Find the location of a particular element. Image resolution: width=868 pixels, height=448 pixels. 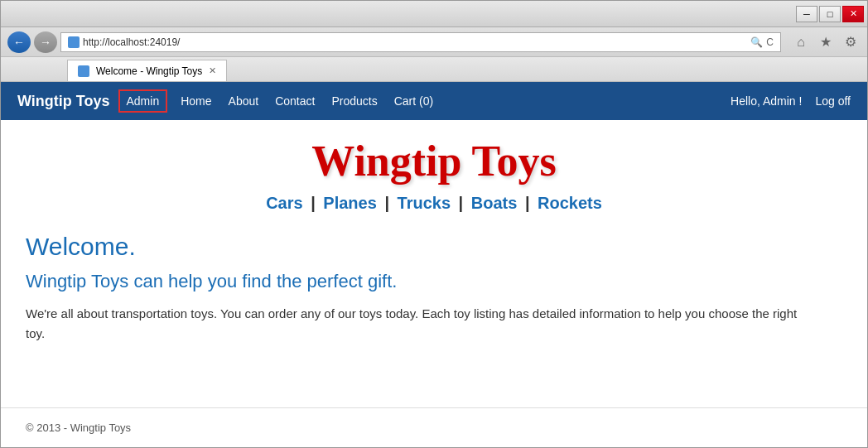

browser-tab: Welcome - Wingtip Toys ✕ is located at coordinates (147, 70).